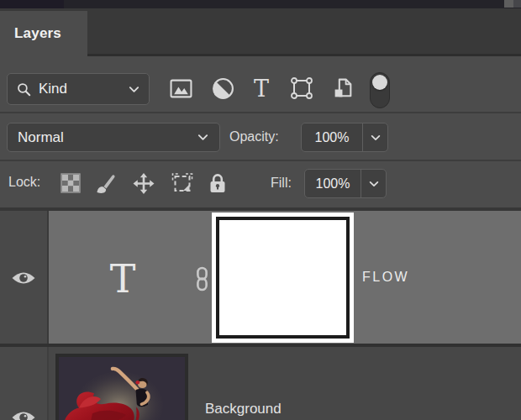 Image resolution: width=521 pixels, height=420 pixels. Describe the element at coordinates (380, 82) in the screenshot. I see `filter-toggle-knob` at that location.